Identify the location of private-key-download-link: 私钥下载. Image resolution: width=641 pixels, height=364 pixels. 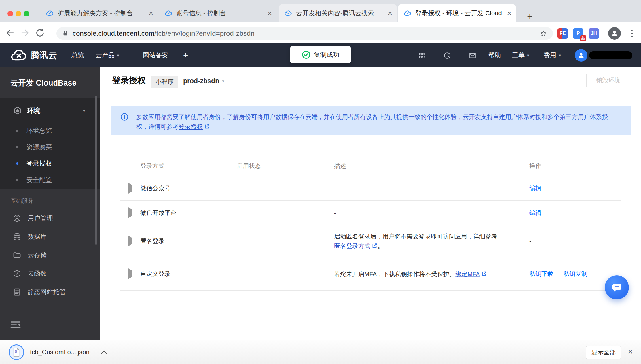
(541, 274).